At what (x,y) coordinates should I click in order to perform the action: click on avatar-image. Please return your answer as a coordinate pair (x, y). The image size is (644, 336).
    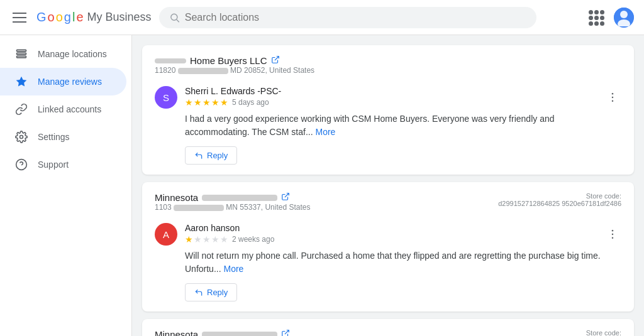
    Looking at the image, I should click on (624, 18).